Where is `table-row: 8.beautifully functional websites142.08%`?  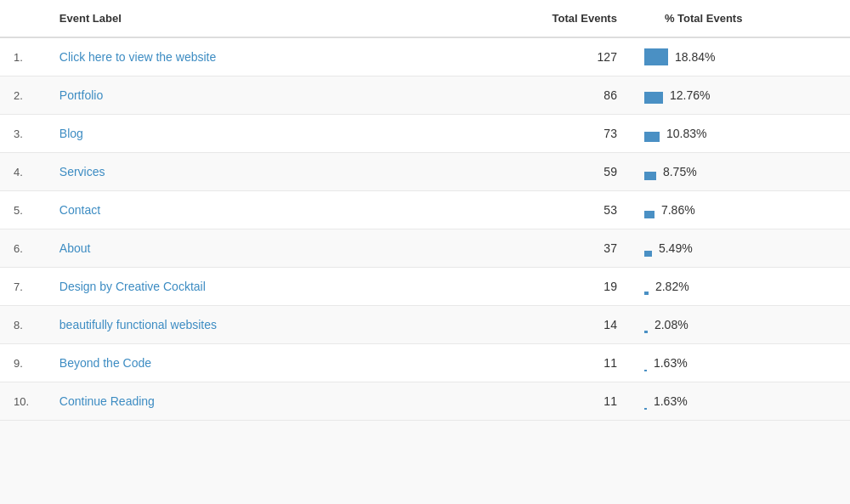 table-row: 8.beautifully functional websites142.08% is located at coordinates (425, 325).